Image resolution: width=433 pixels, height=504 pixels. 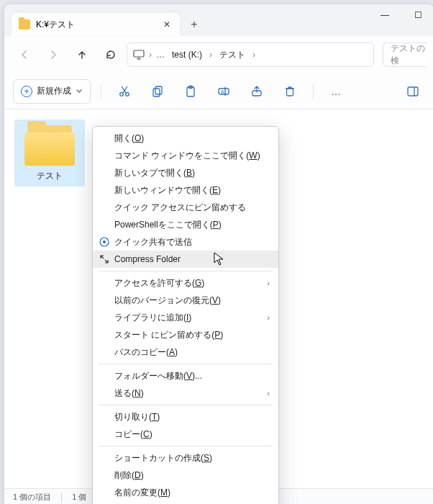 I want to click on share-button, so click(x=257, y=91).